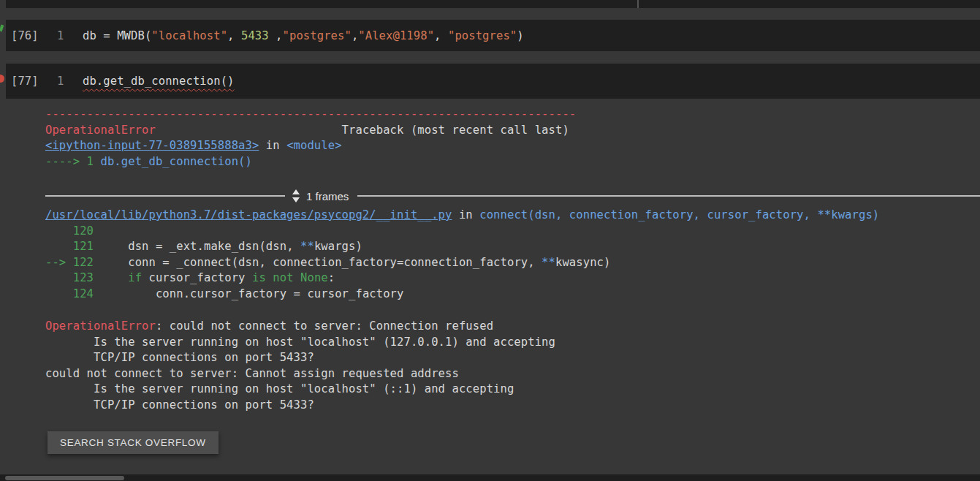 The width and height of the screenshot is (980, 481). I want to click on output-line: could not connect to server: Cannot assi…, so click(300, 374).